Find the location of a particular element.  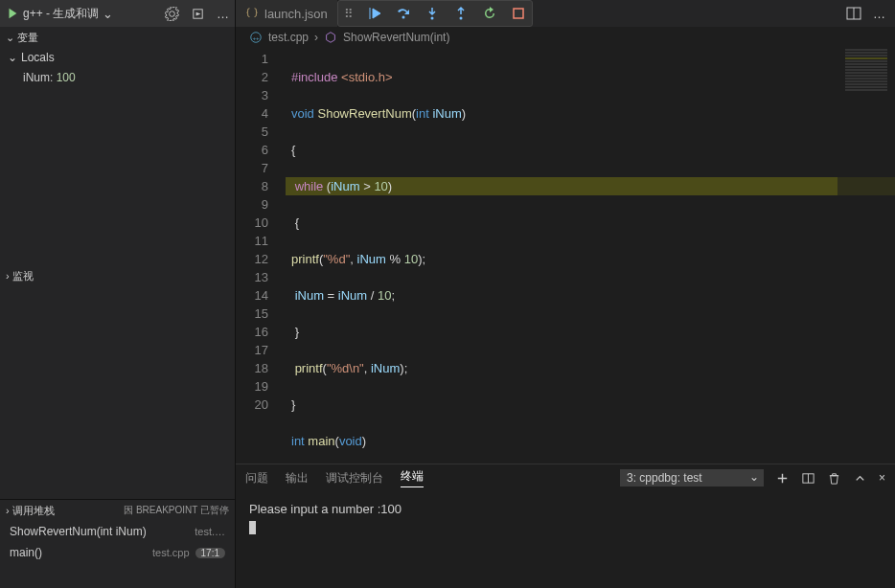

minimap is located at coordinates (866, 256).